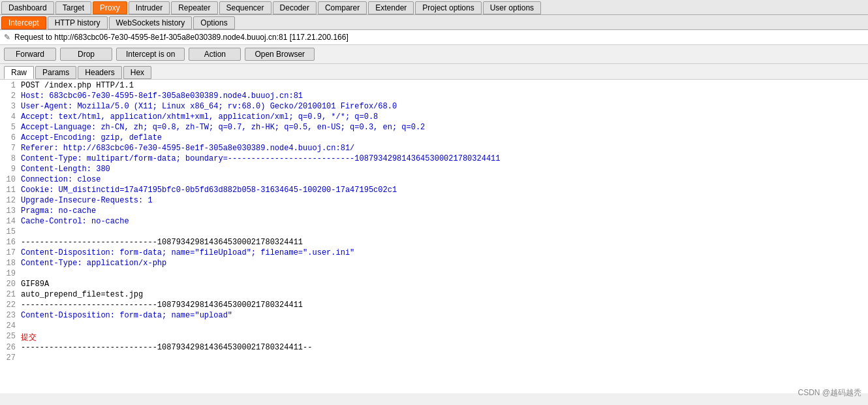  Describe the element at coordinates (11, 264) in the screenshot. I see `line-number: 18` at that location.